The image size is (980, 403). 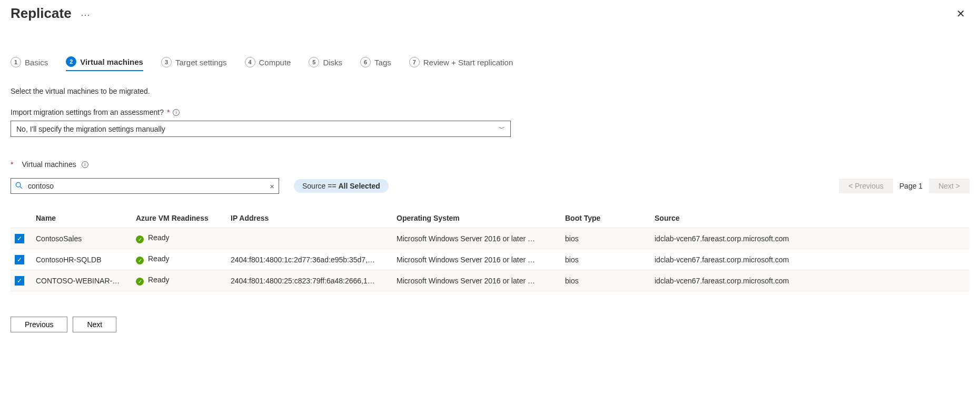 What do you see at coordinates (490, 239) in the screenshot?
I see `table-row: ✓ ContosoSales ✓Ready Microsoft Windows …` at bounding box center [490, 239].